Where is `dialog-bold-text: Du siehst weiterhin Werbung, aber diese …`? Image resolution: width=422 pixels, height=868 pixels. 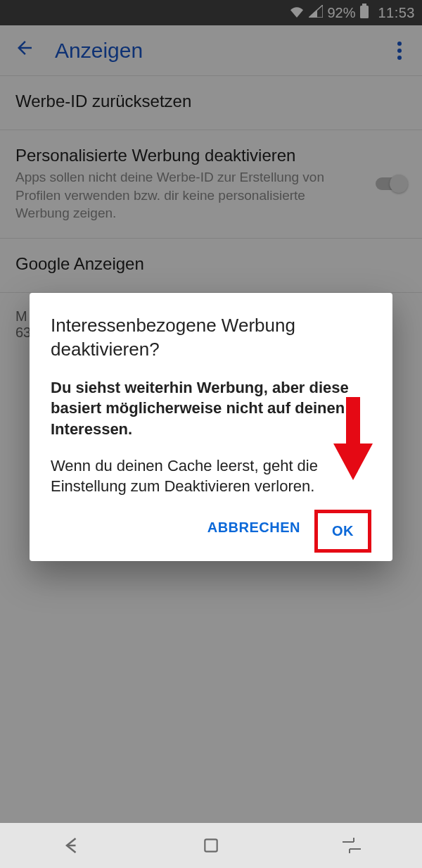
dialog-bold-text: Du siehst weiterhin Werbung, aber diese … is located at coordinates (211, 408).